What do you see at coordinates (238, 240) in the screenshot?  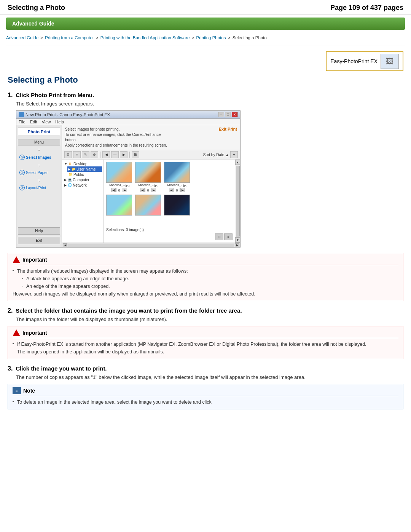 I see `scroll-down: ▼` at bounding box center [238, 240].